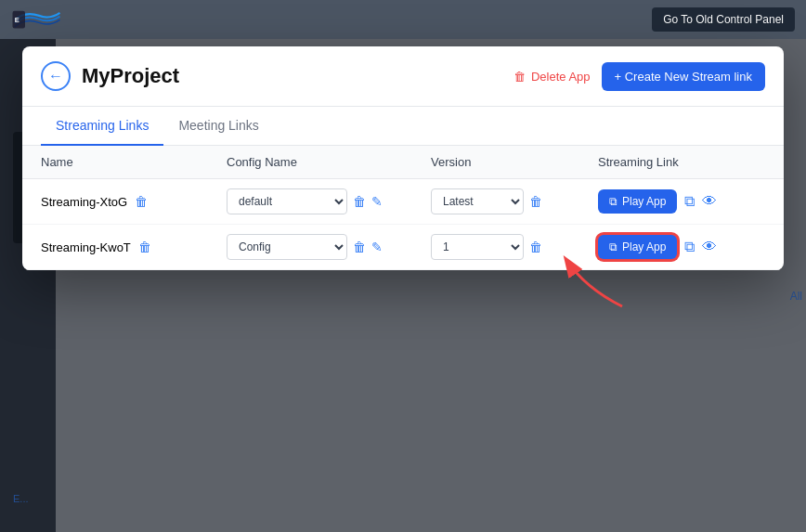 The image size is (806, 532). What do you see at coordinates (403, 76) in the screenshot?
I see `modal-header: ← MyProject 🗑 Delete App + Create New St…` at bounding box center [403, 76].